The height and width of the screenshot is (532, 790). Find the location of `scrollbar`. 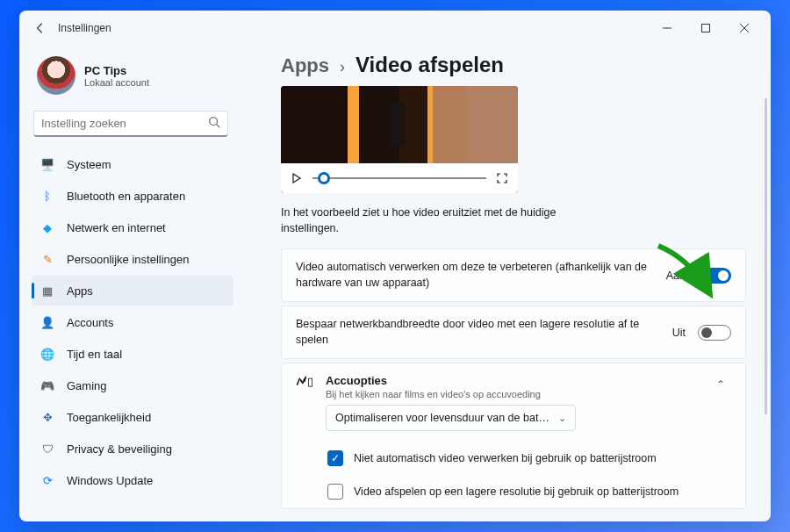

scrollbar is located at coordinates (765, 256).